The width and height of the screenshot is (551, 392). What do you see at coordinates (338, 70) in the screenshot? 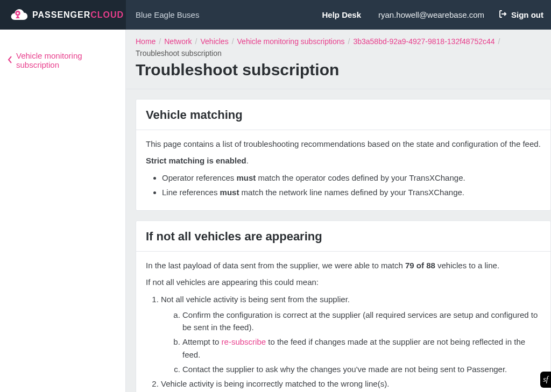
I see `page-title: Troubleshoot subscription` at bounding box center [338, 70].